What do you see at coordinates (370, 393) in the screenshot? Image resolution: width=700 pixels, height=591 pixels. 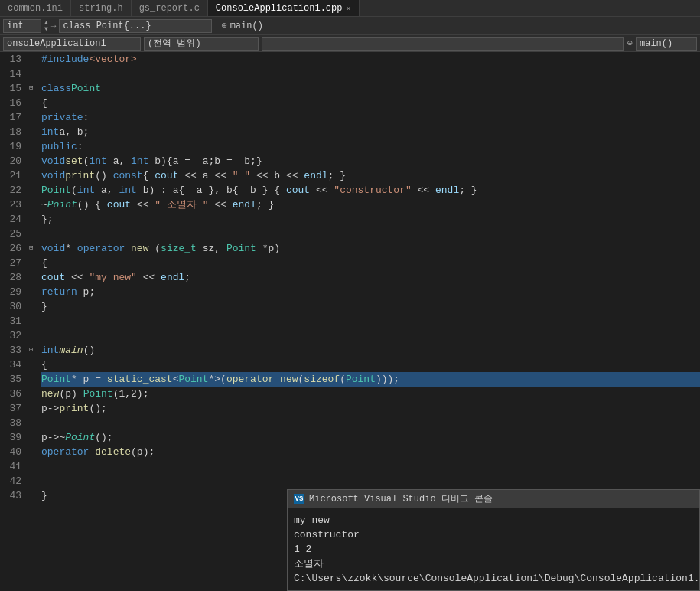 I see `code-line: new(p) Point(1,2);` at bounding box center [370, 393].